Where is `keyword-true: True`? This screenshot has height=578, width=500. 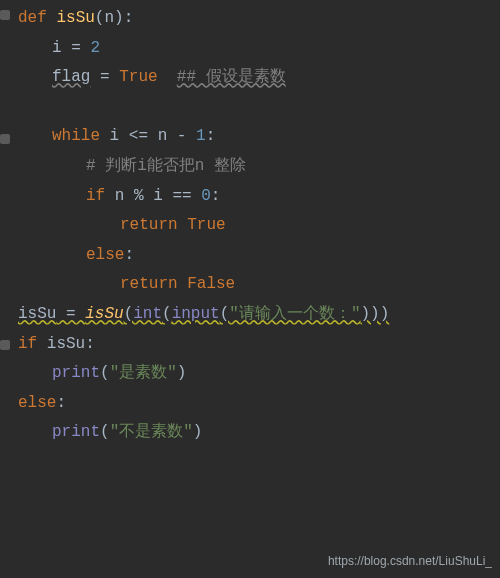 keyword-true: True is located at coordinates (138, 77).